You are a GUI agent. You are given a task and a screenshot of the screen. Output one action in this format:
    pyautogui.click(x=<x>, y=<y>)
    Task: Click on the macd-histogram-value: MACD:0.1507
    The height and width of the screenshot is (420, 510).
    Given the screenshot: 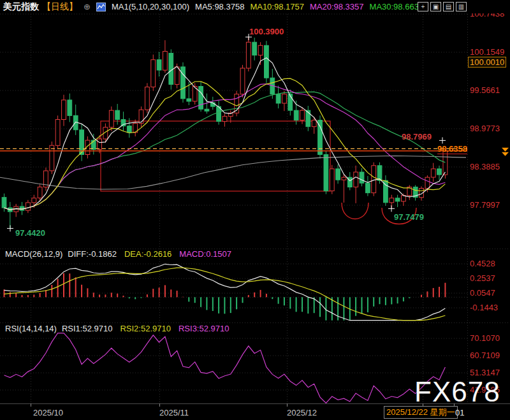 What is the action you would take?
    pyautogui.click(x=205, y=254)
    